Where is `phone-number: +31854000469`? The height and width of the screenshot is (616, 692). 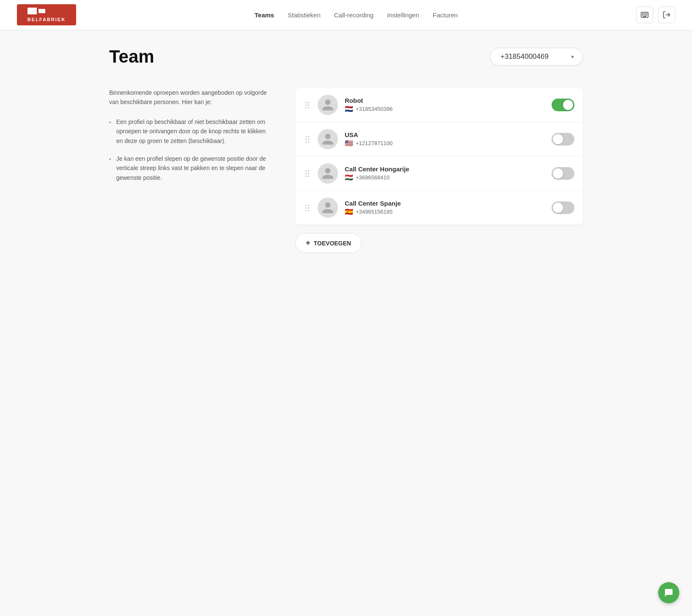
phone-number: +31854000469 is located at coordinates (524, 57).